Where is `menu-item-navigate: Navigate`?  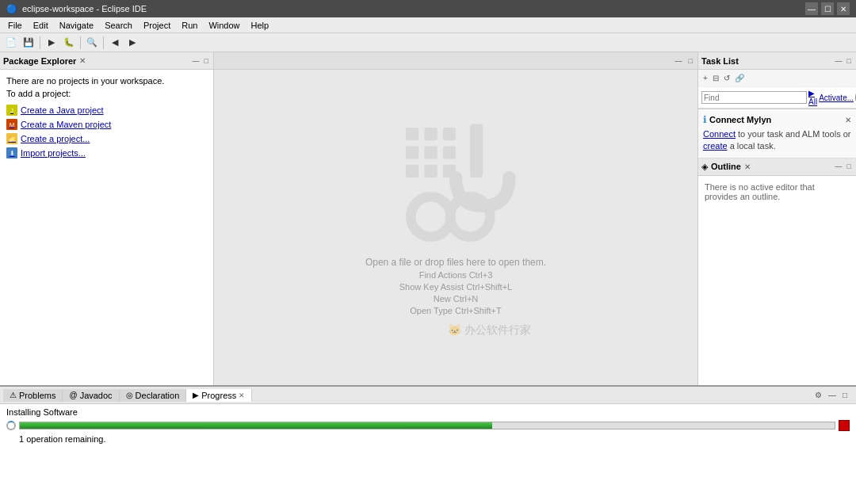 menu-item-navigate: Navigate is located at coordinates (76, 25).